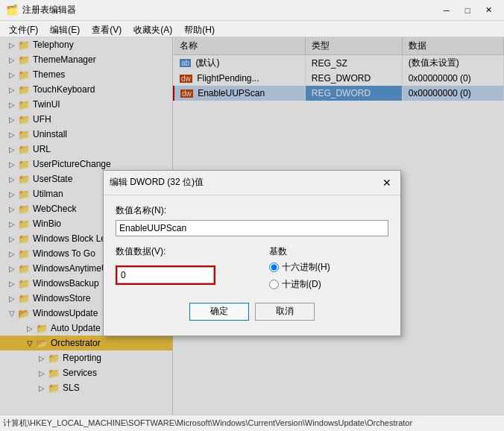 The image size is (504, 431). What do you see at coordinates (166, 275) in the screenshot?
I see `value-input` at bounding box center [166, 275].